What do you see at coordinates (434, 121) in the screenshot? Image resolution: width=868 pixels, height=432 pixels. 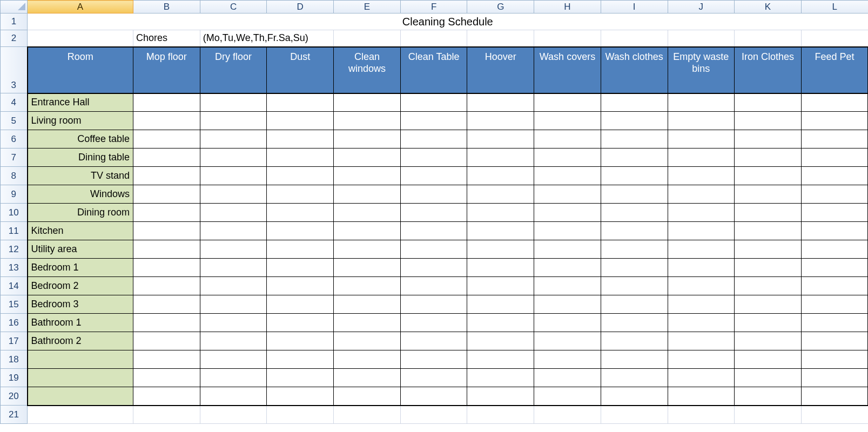 I see `cell-F5` at bounding box center [434, 121].